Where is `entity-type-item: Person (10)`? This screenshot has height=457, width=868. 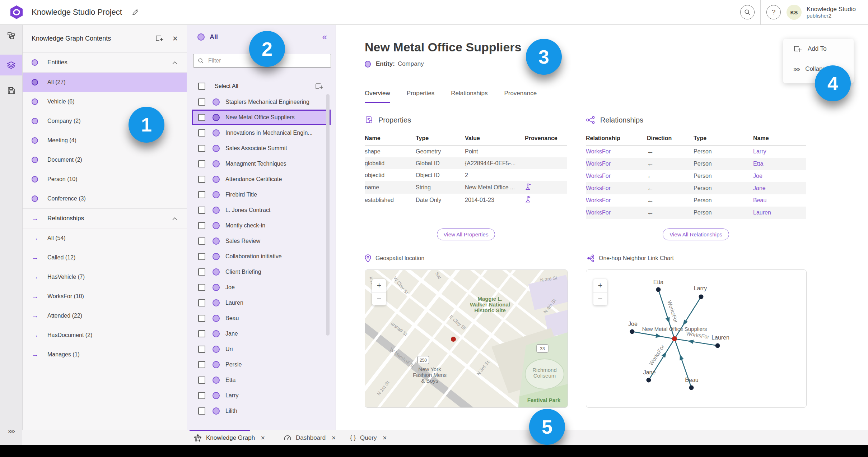 entity-type-item: Person (10) is located at coordinates (104, 179).